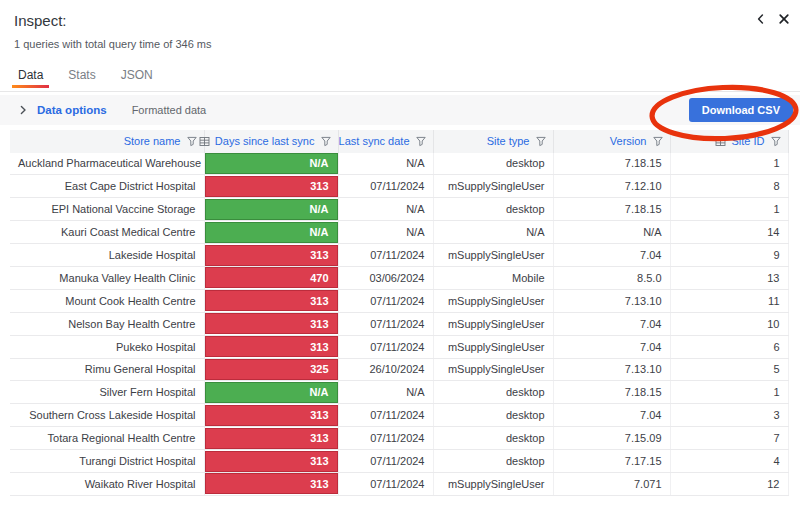  What do you see at coordinates (729, 484) in the screenshot?
I see `cell-site-id: 12` at bounding box center [729, 484].